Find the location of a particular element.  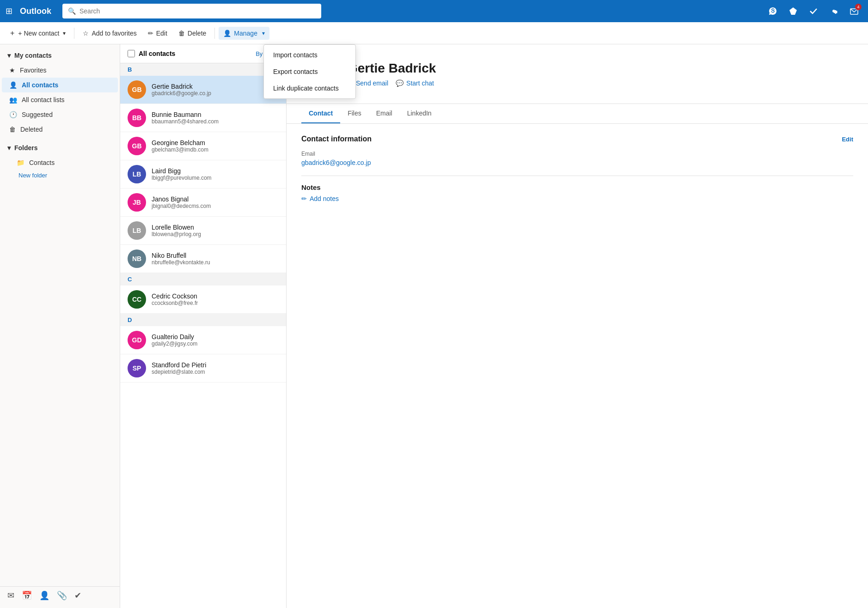

contact-email: nbruffelle@vkontakte.ru is located at coordinates (215, 262).